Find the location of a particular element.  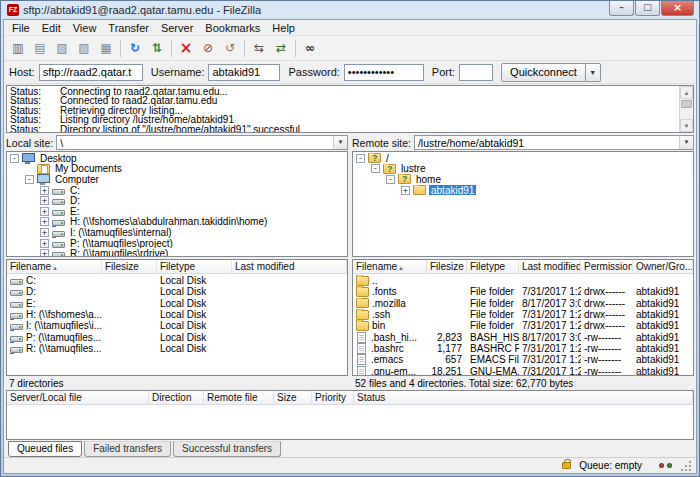

local-column-filesize: Filesize is located at coordinates (130, 266).